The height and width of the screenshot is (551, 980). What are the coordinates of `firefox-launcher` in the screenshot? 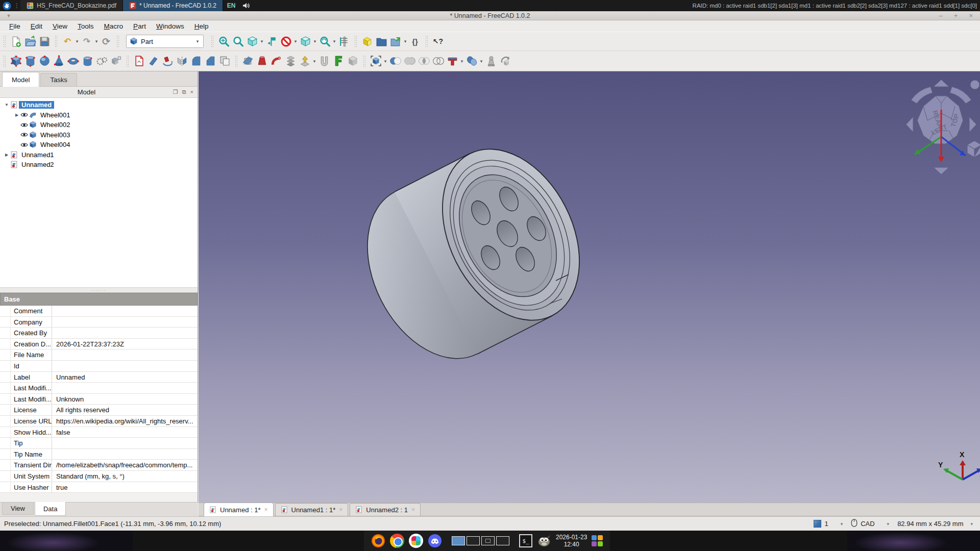 It's located at (378, 541).